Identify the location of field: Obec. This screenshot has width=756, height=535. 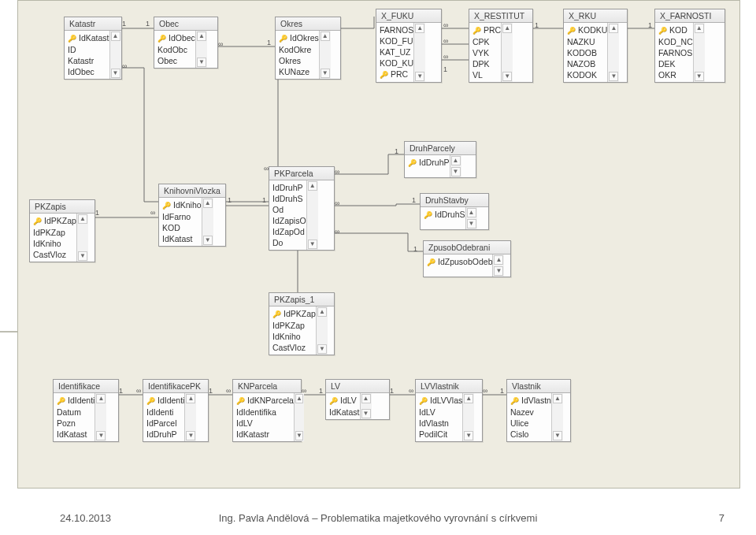
(176, 61).